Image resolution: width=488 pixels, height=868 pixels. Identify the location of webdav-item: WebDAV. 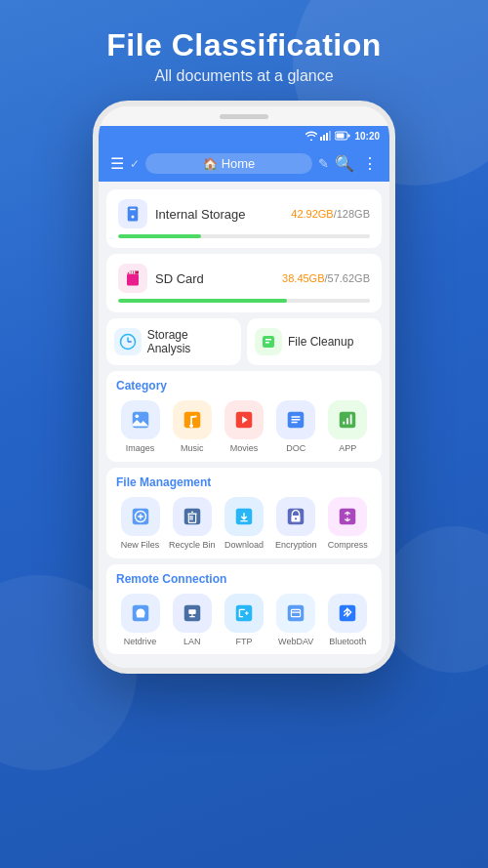
(296, 621).